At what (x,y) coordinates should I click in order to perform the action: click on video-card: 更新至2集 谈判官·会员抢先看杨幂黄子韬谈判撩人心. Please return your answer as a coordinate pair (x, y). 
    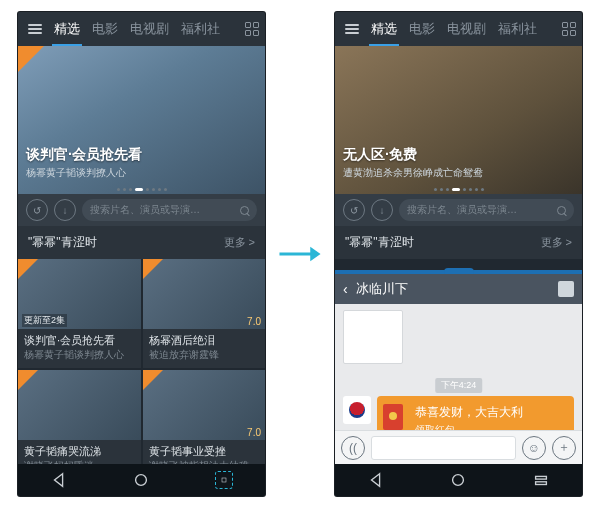
    Looking at the image, I should click on (80, 314).